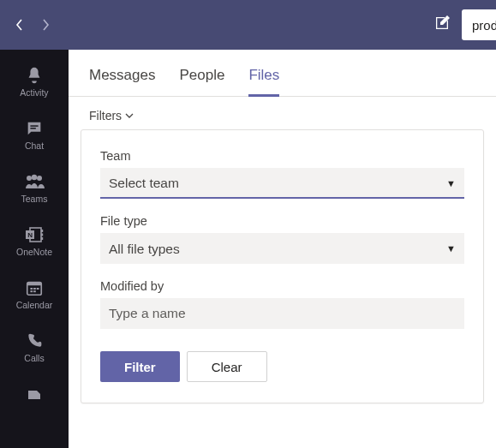 This screenshot has width=496, height=448. What do you see at coordinates (34, 248) in the screenshot?
I see `app-rail: Activity Chat Teams N OneNote Calendar` at bounding box center [34, 248].